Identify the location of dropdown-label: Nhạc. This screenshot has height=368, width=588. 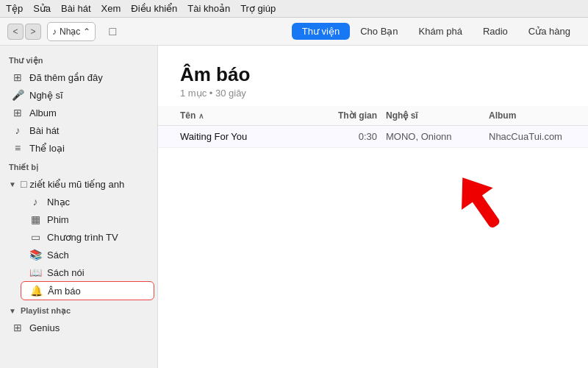
(70, 32).